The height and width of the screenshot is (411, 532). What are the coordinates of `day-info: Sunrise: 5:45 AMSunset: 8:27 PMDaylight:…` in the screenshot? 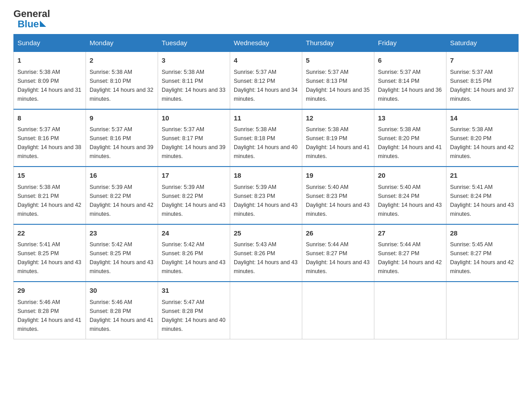 It's located at (482, 258).